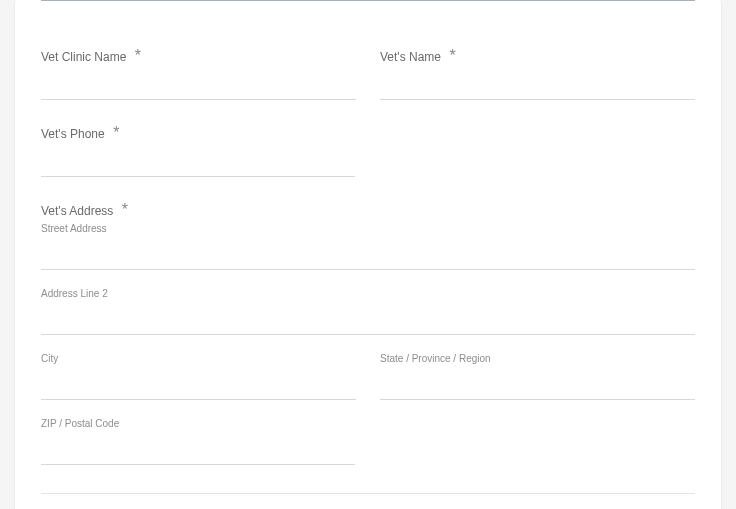 This screenshot has height=509, width=736. I want to click on label-vet-address: Vet's Address, so click(77, 211).